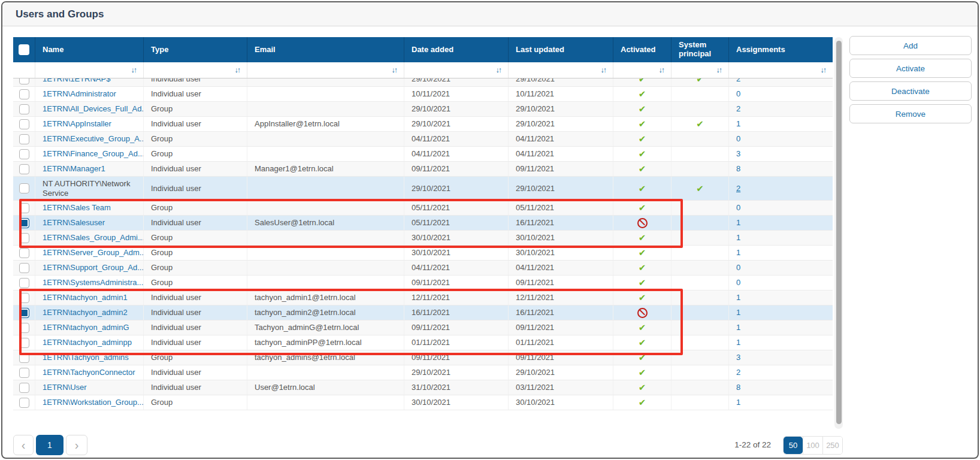 The height and width of the screenshot is (460, 980). What do you see at coordinates (911, 114) in the screenshot?
I see `remove-button: Remove` at bounding box center [911, 114].